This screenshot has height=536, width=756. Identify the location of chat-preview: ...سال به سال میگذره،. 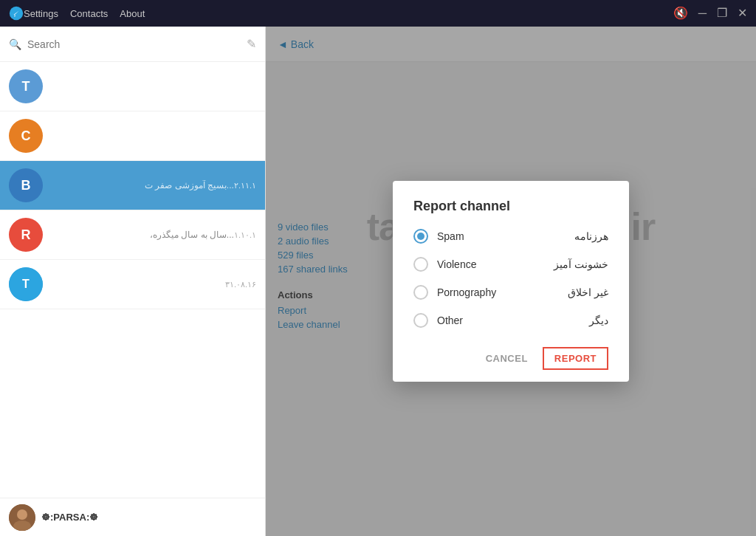
(143, 235).